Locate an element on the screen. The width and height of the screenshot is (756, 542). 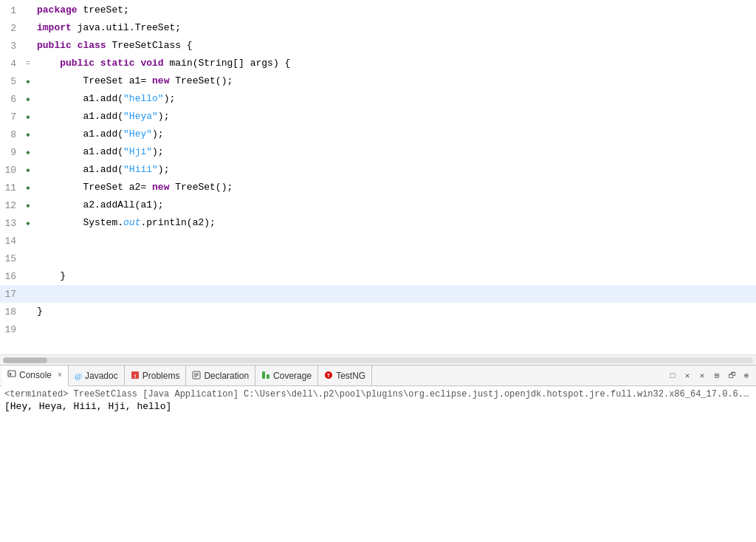
code-line-14: 14 is located at coordinates (378, 241).